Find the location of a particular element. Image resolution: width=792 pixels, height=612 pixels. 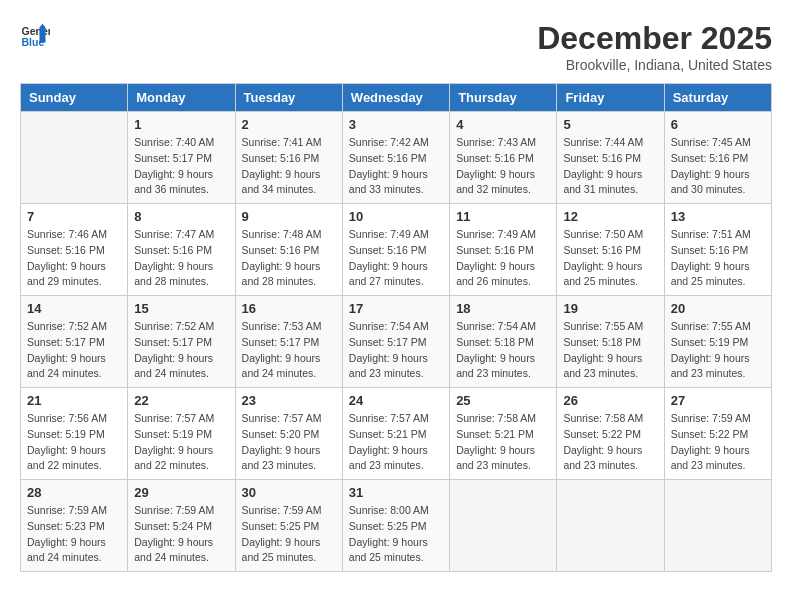

calendar-cell: 26Sunrise: 7:58 AMSunset: 5:22 PMDayligh… is located at coordinates (610, 434).